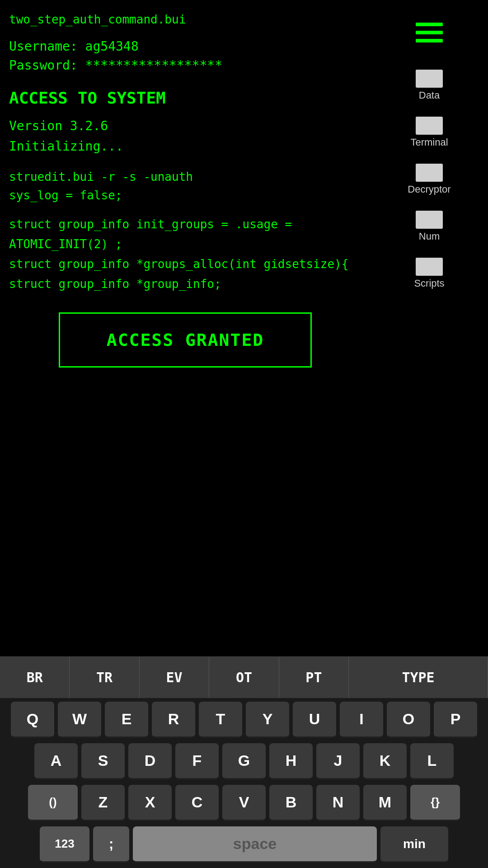 The height and width of the screenshot is (868, 488). I want to click on sidebar-label-decryptor: Decryptor, so click(429, 189).